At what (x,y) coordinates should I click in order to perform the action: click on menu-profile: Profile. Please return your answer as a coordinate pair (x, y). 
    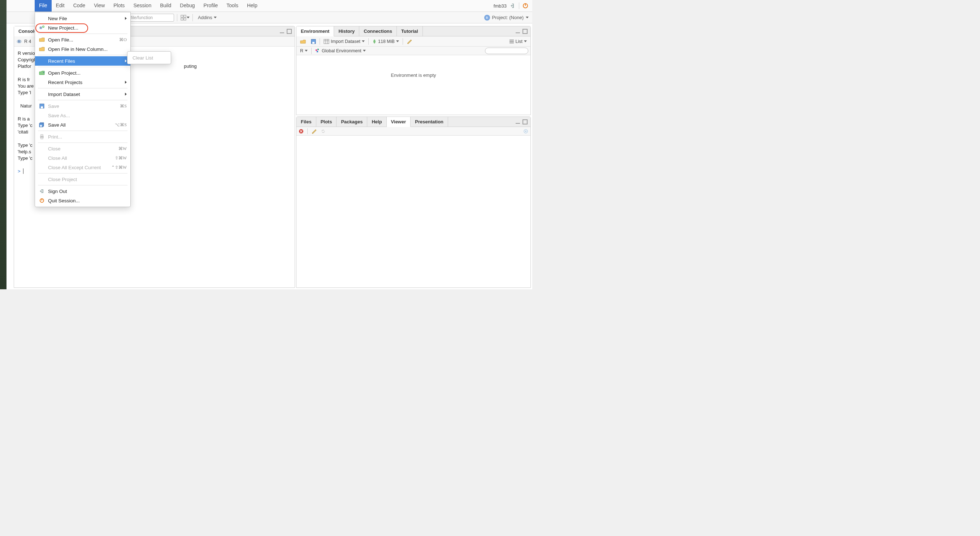
    Looking at the image, I should click on (211, 6).